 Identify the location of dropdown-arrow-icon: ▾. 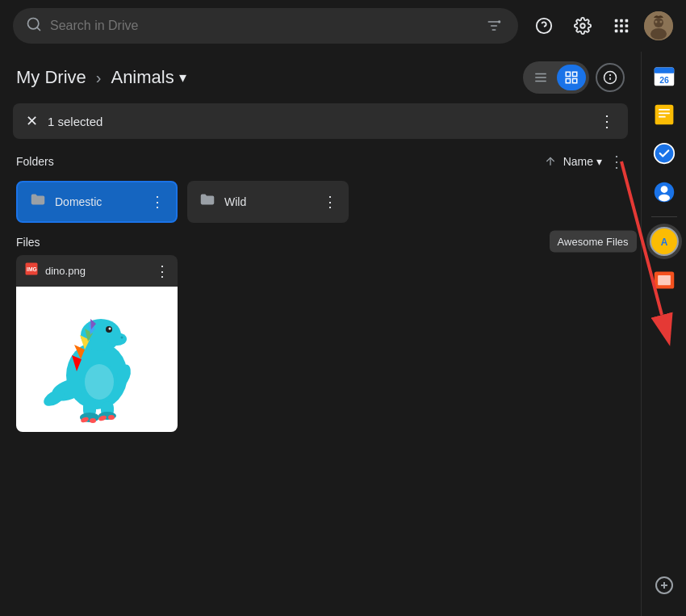
(182, 78).